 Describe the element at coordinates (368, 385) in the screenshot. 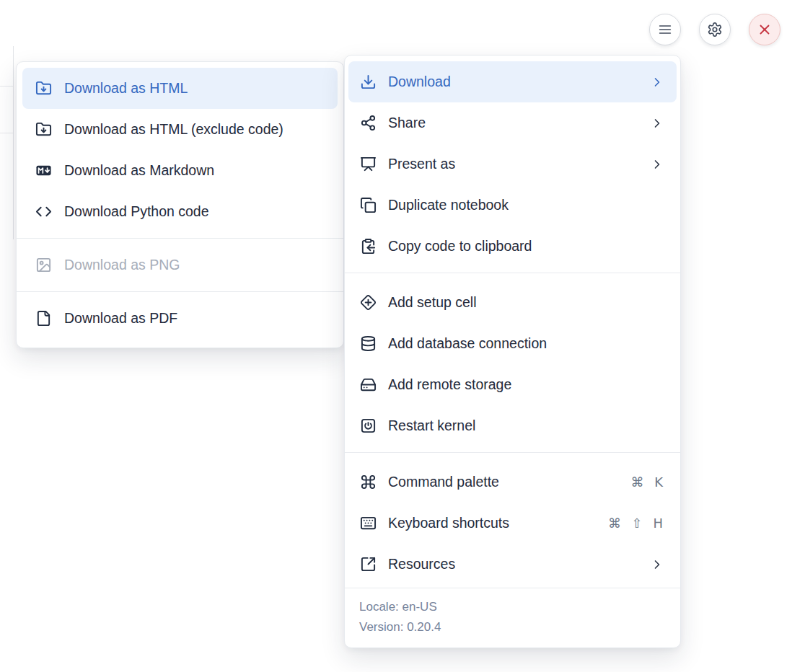

I see `hard-drive-icon` at that location.